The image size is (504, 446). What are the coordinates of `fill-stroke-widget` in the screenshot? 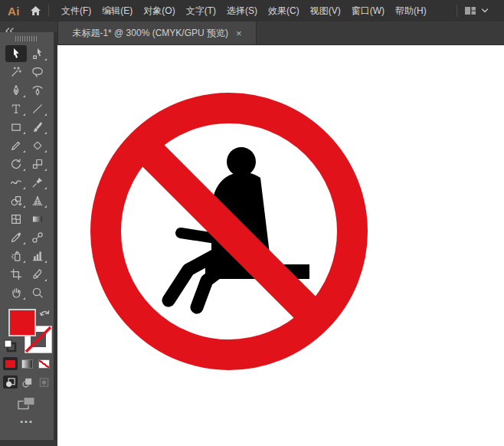 It's located at (27, 332).